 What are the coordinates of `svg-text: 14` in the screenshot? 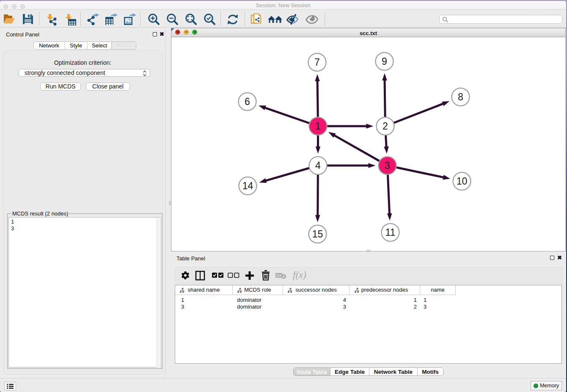 It's located at (248, 186).